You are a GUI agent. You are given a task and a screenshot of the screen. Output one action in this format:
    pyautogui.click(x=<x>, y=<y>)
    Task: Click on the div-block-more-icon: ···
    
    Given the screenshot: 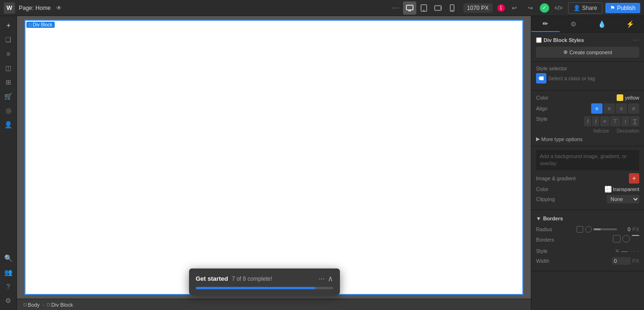 What is the action you would take?
    pyautogui.click(x=636, y=40)
    